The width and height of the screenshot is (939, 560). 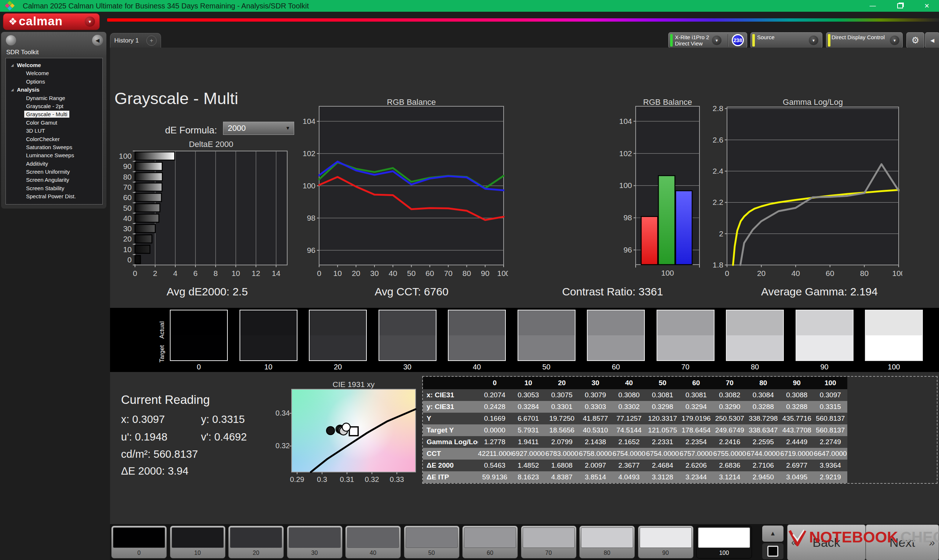 I want to click on sidebar-item-screen-uniformity: Screen Uniformity, so click(x=54, y=172).